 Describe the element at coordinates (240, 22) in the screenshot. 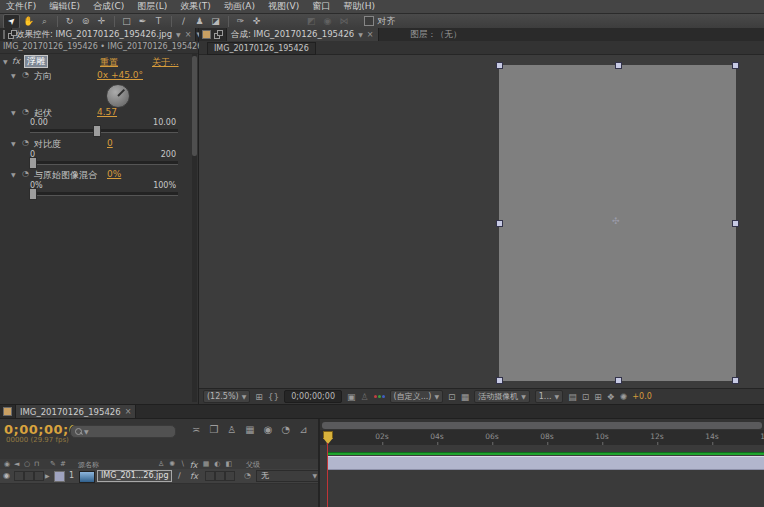

I see `roto-brush-tool-icon: ✑` at that location.